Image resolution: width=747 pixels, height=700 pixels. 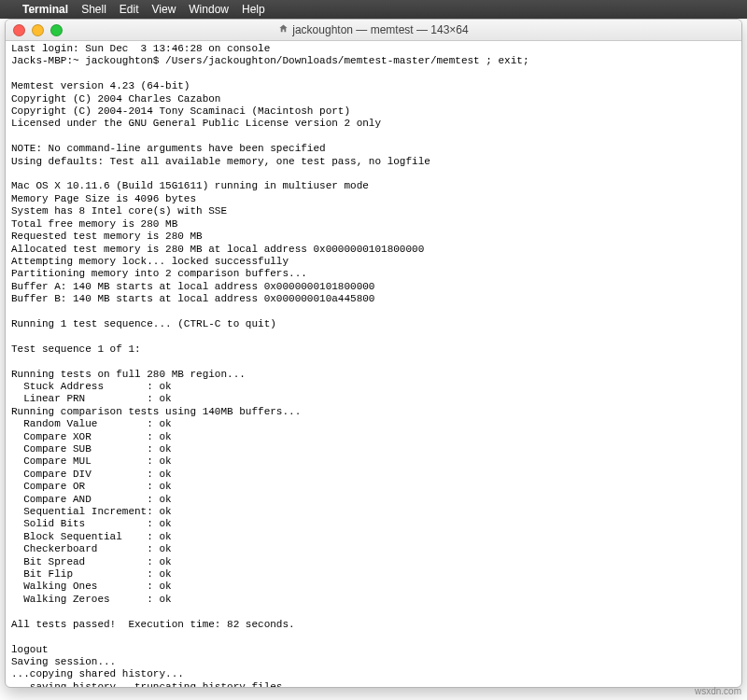 What do you see at coordinates (129, 374) in the screenshot?
I see `line: Running tests on full 280 MB region...` at bounding box center [129, 374].